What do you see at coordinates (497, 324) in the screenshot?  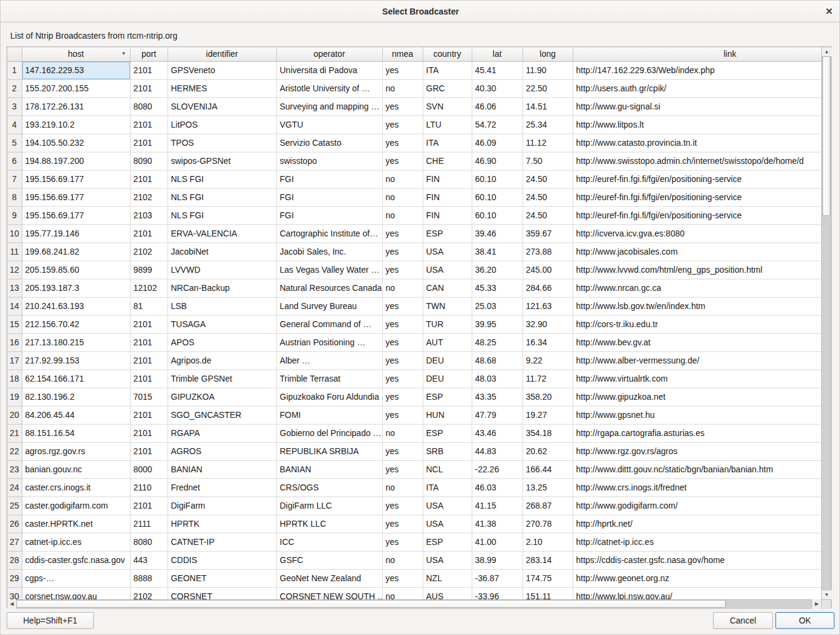 I see `cell-lat: 39.95` at bounding box center [497, 324].